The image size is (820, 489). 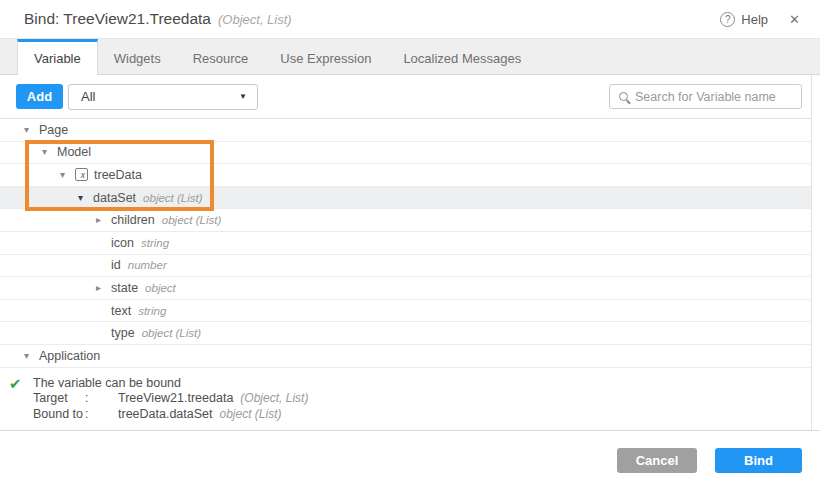 What do you see at coordinates (251, 415) in the screenshot?
I see `status-boundto-type: object (List)` at bounding box center [251, 415].